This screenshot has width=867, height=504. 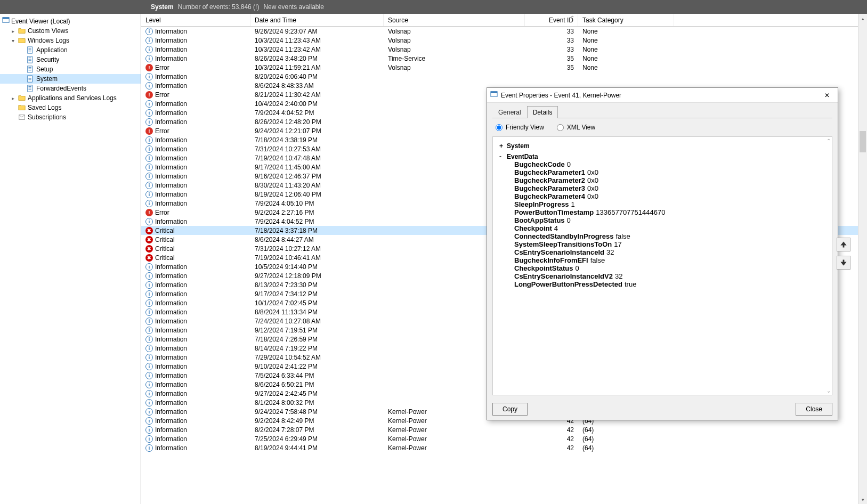 What do you see at coordinates (563, 244) in the screenshot?
I see `eventdata-key: SystemSleepTransitionsToOn` at bounding box center [563, 244].